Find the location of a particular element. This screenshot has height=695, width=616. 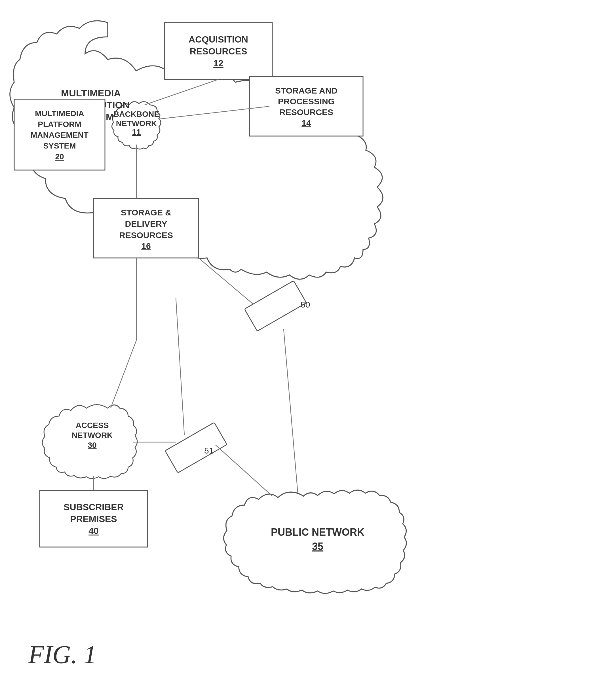

svg-text: STORAGE & is located at coordinates (146, 213).